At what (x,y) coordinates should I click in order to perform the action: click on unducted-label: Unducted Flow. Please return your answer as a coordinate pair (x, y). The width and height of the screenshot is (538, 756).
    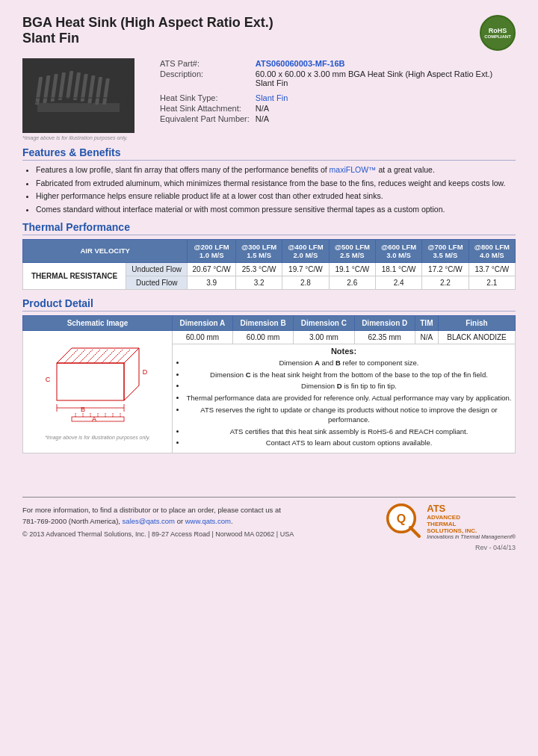
    Looking at the image, I should click on (157, 269).